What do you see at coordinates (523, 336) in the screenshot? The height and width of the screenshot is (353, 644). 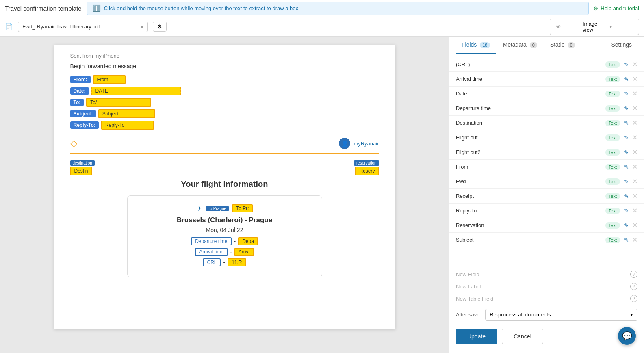 I see `cancel-button: Cancel` at bounding box center [523, 336].